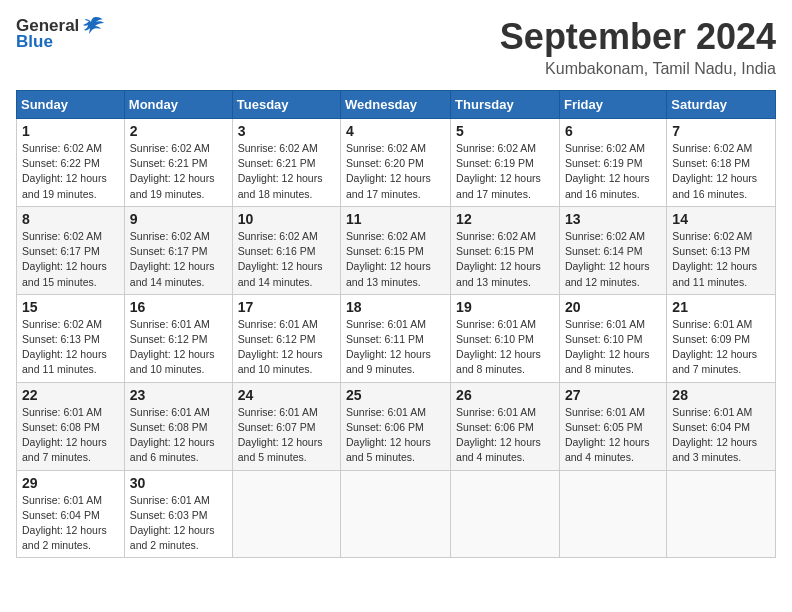 This screenshot has width=792, height=612. Describe the element at coordinates (722, 105) in the screenshot. I see `col-header-saturday: Saturday` at that location.